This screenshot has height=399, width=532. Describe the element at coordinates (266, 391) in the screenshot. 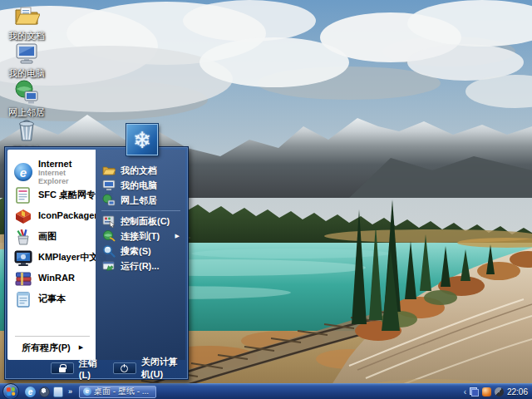

I see `taskbar: e » e 桌面 - 壁纸 - ... ‹ 22:06` at that location.